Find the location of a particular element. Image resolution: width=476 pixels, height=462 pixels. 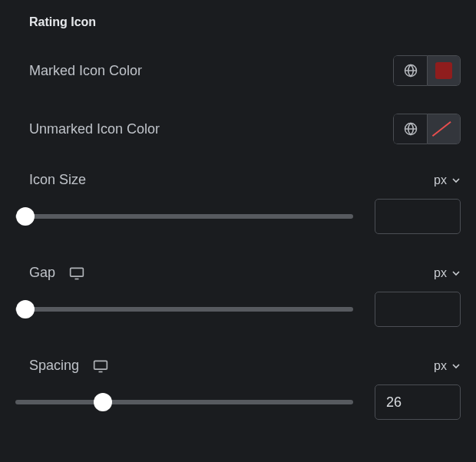

input-gap is located at coordinates (418, 309).